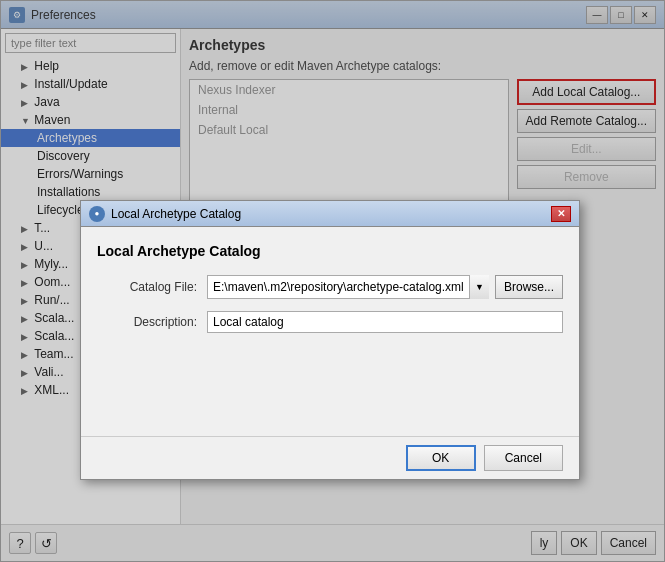 The width and height of the screenshot is (665, 562). I want to click on description-row: Description:, so click(330, 322).